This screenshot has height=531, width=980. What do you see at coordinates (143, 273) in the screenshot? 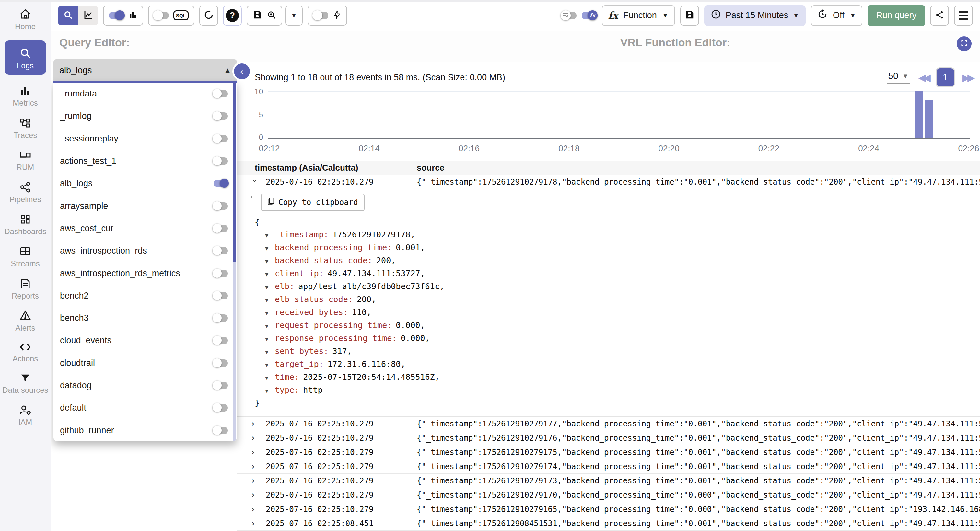
I see `stream-list-item: aws_introspection_rds_metrics` at bounding box center [143, 273].